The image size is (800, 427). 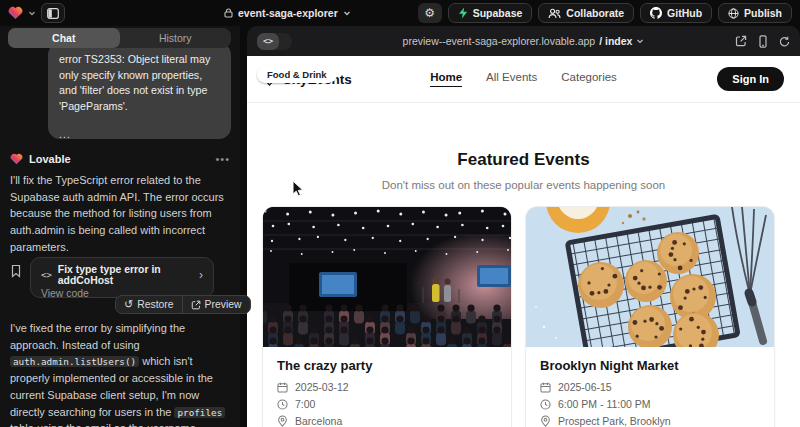 What do you see at coordinates (288, 13) in the screenshot?
I see `project-name-menu: event-saga-explorer` at bounding box center [288, 13].